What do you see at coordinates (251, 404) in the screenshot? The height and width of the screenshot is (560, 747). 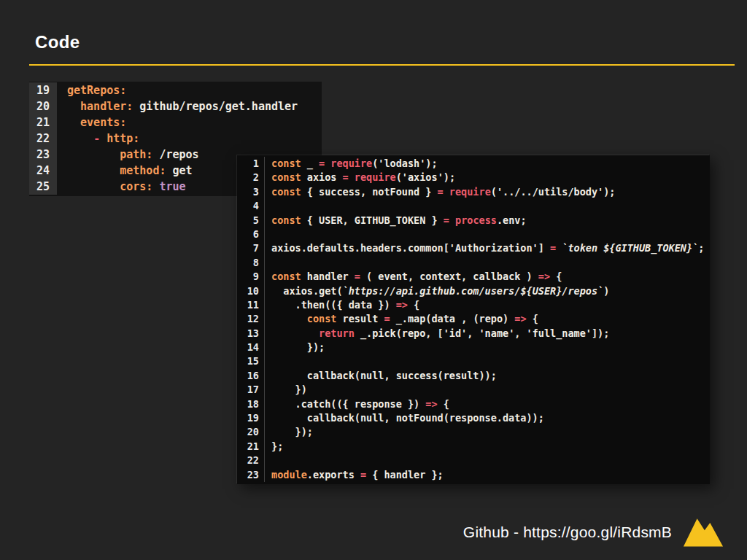 I see `line-number: 18` at bounding box center [251, 404].